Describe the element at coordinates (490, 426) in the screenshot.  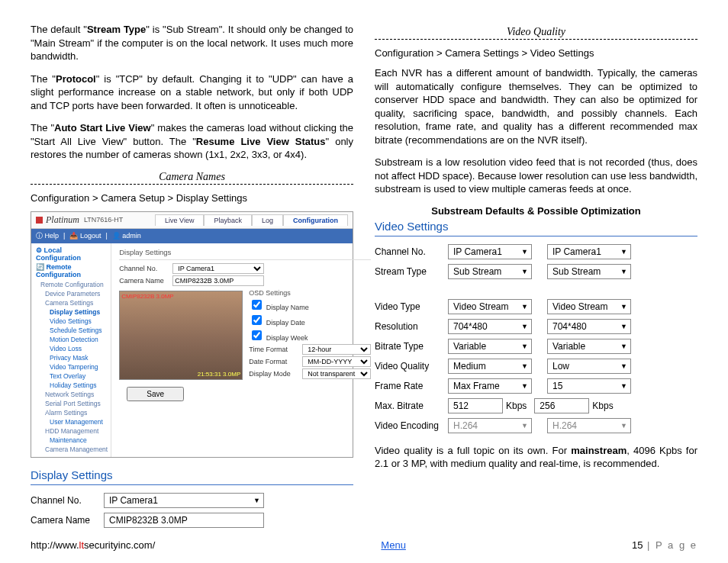
I see `vs-enc-a: H.264▼` at that location.